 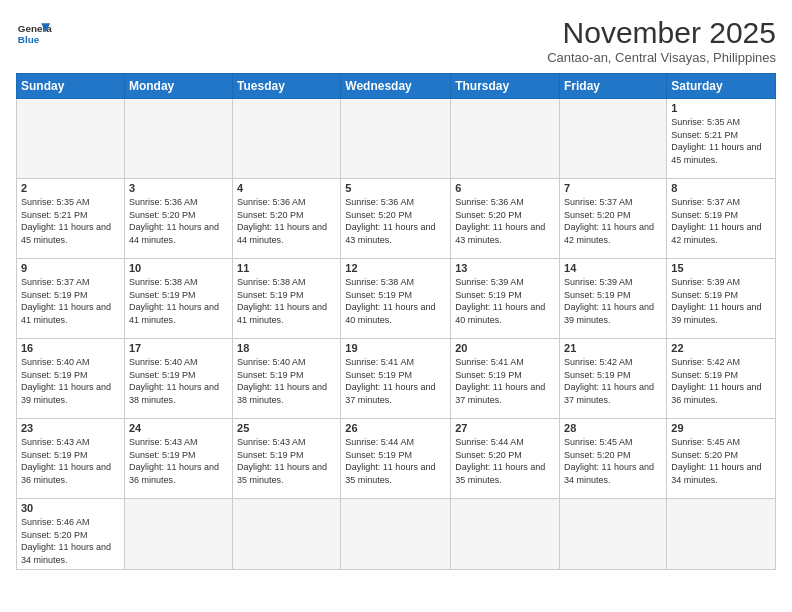 I want to click on table-row: 23 Sunrise: 5:43 AMSunset: 5:19 PMDaylig…, so click(x=396, y=459).